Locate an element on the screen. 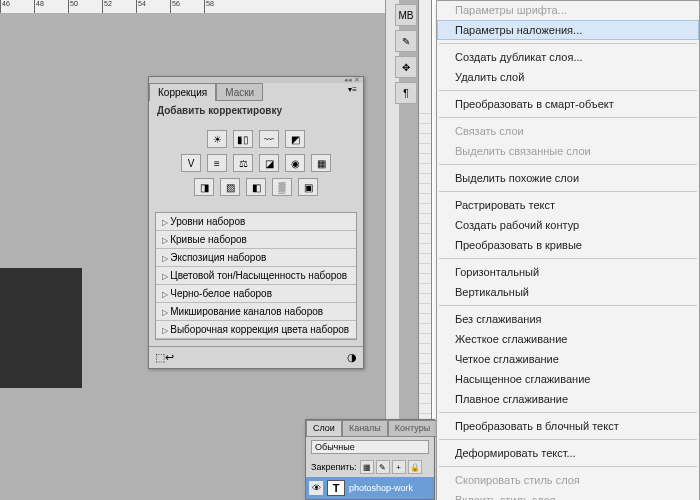 The height and width of the screenshot is (500, 700). dock-icons: MB ✎ ✥ ¶ is located at coordinates (407, 54).